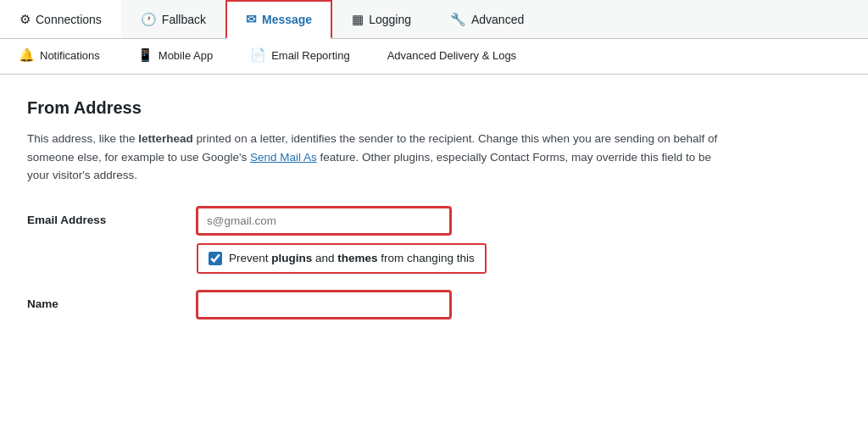 The width and height of the screenshot is (868, 439). Describe the element at coordinates (375, 158) in the screenshot. I see `section-description: This address, like the letterhead printe…` at that location.